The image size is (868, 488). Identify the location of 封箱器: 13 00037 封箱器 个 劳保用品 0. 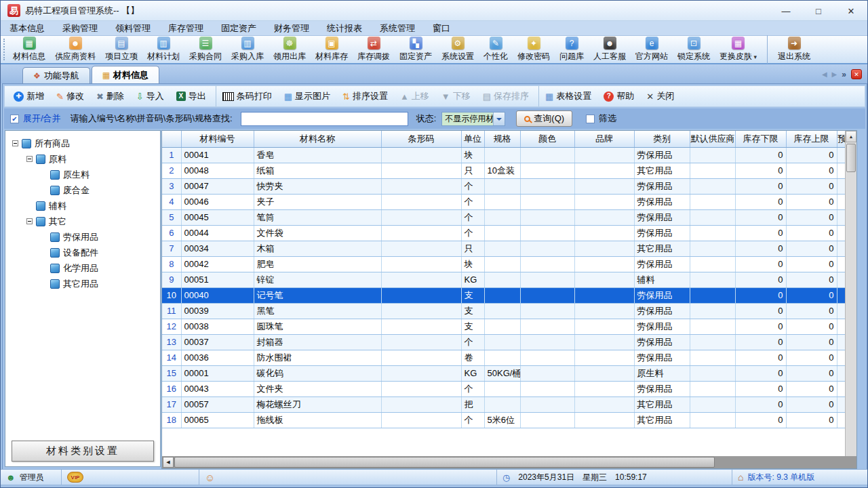
(503, 342).